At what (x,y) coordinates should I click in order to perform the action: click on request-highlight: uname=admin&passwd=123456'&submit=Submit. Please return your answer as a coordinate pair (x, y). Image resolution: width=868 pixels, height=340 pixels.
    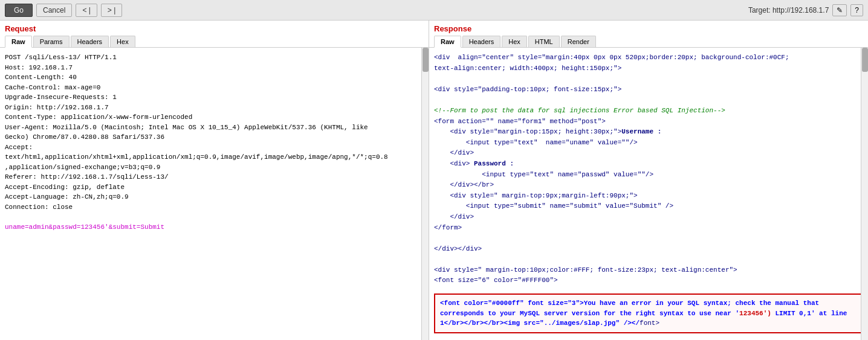
    Looking at the image, I should click on (85, 227).